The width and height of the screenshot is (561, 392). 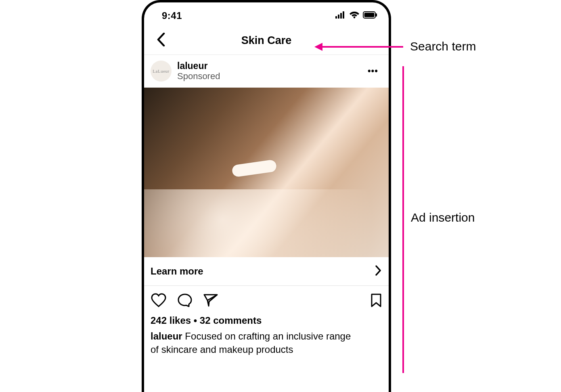 I want to click on share-icon, so click(x=211, y=305).